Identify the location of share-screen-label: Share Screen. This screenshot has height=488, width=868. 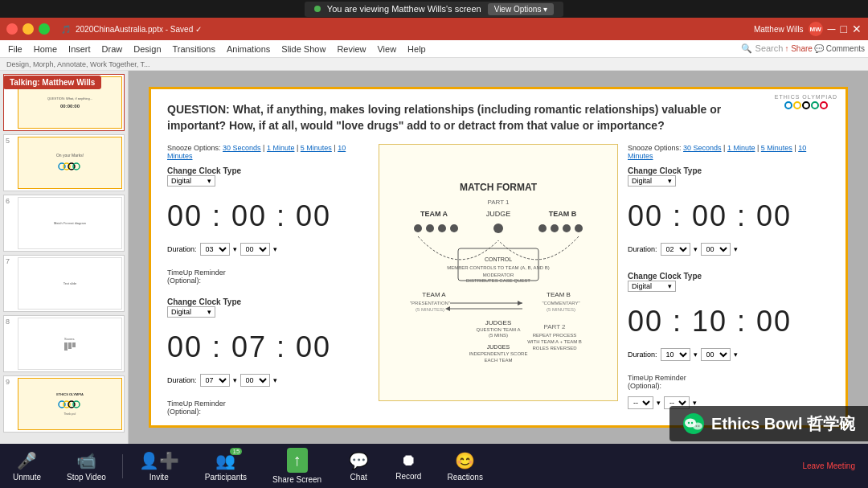
(297, 479).